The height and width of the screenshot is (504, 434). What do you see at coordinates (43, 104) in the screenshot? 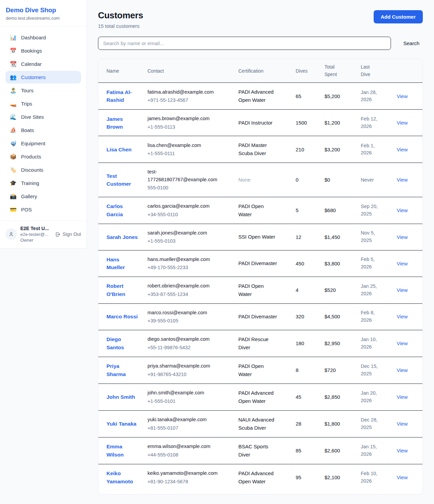
I see `sidebar-item-trips: 🚤 Trips` at bounding box center [43, 104].